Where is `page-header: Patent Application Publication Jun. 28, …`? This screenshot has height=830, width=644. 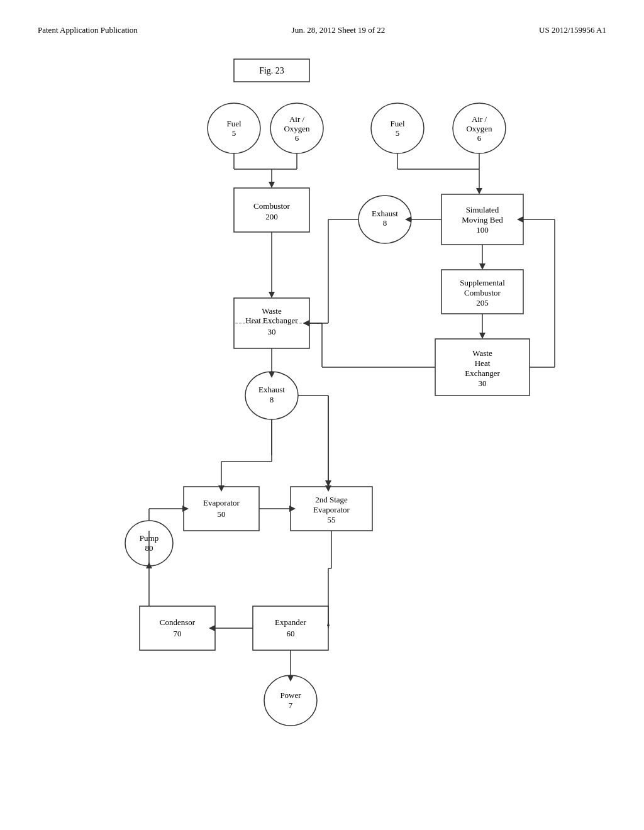 page-header: Patent Application Publication Jun. 28, … is located at coordinates (322, 33).